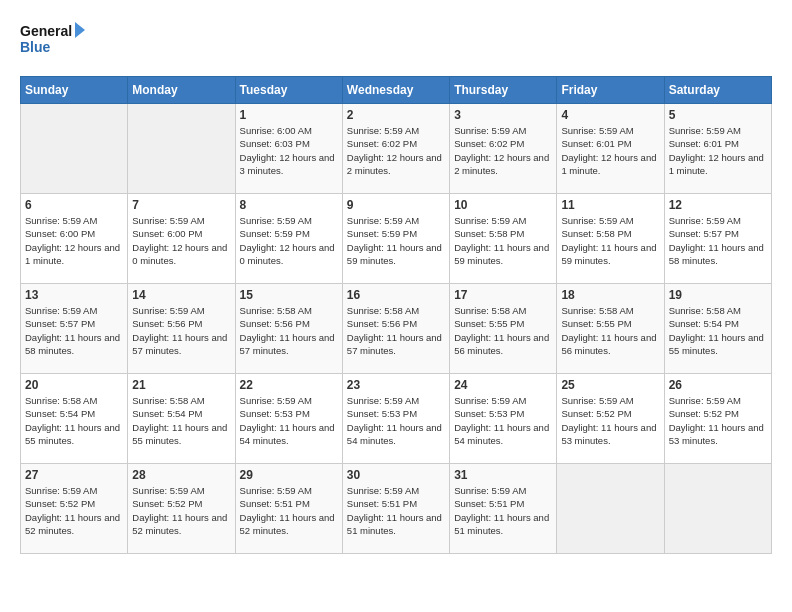  I want to click on day-number: 2, so click(396, 115).